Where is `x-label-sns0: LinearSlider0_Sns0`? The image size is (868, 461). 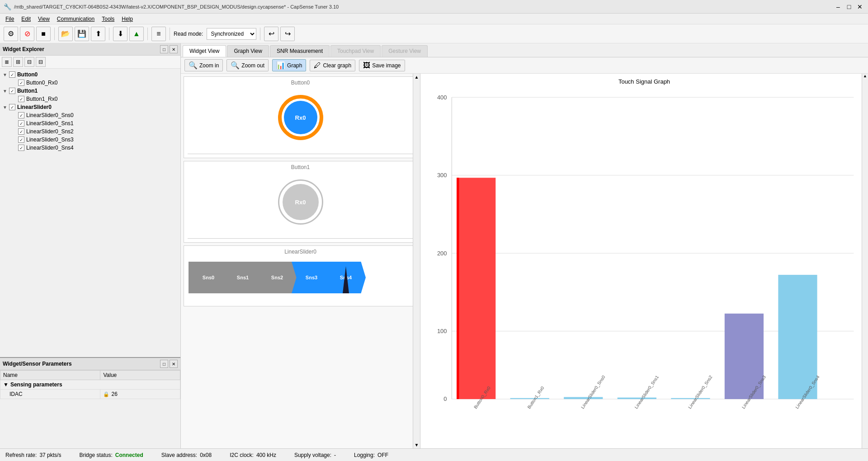
x-label-sns0: LinearSlider0_Sns0 is located at coordinates (593, 392).